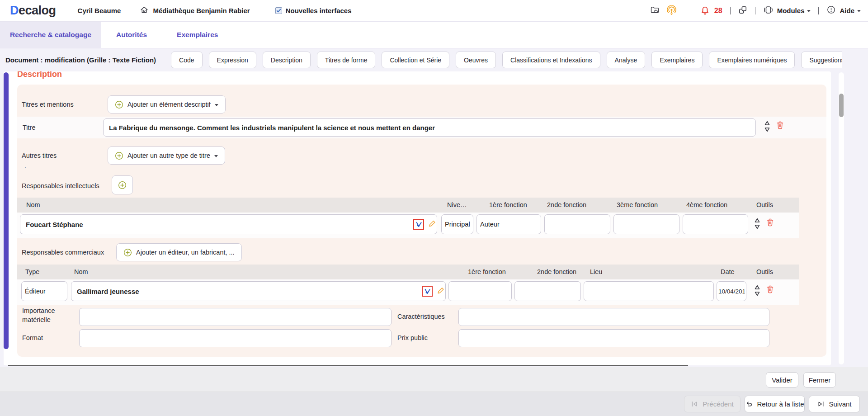 This screenshot has width=868, height=416. I want to click on app-logo: Decalog, so click(33, 11).